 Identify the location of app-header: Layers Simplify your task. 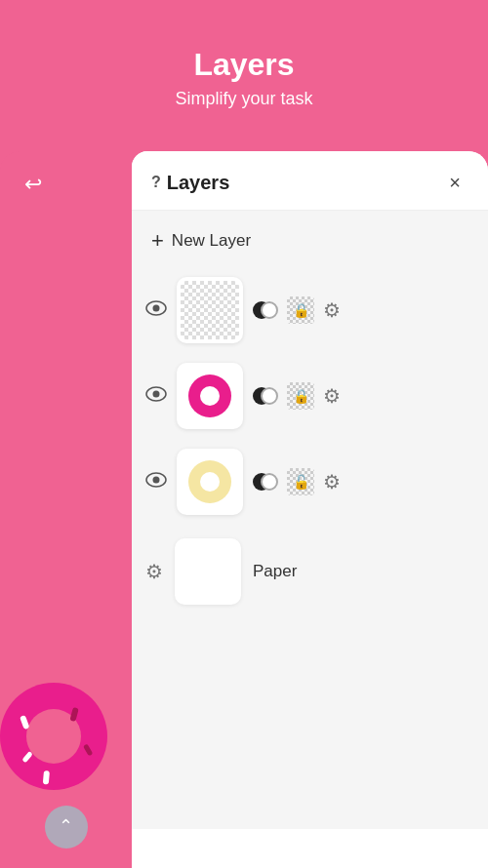
(244, 64).